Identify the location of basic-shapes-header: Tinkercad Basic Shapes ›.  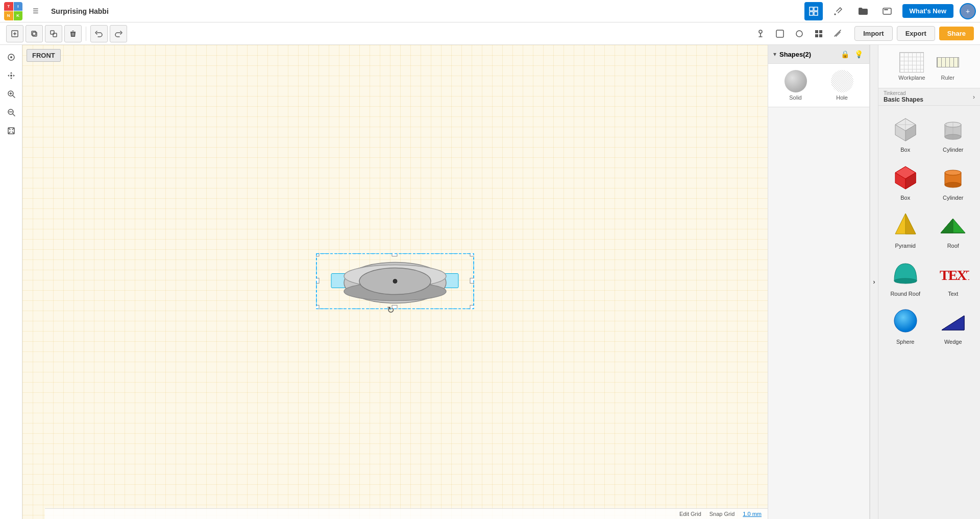
(929, 97).